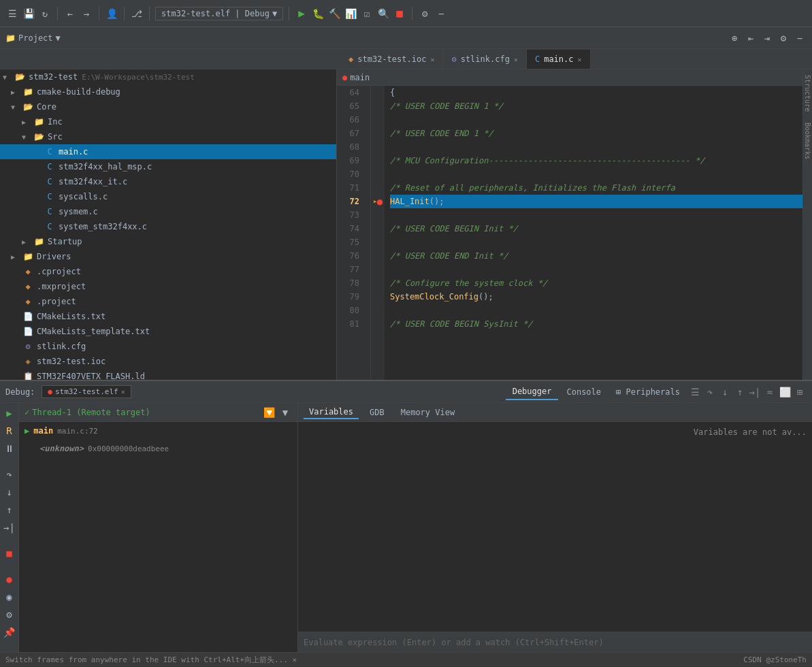 Image resolution: width=812 pixels, height=667 pixels. I want to click on debug-tab-debugger: Debugger, so click(532, 392).